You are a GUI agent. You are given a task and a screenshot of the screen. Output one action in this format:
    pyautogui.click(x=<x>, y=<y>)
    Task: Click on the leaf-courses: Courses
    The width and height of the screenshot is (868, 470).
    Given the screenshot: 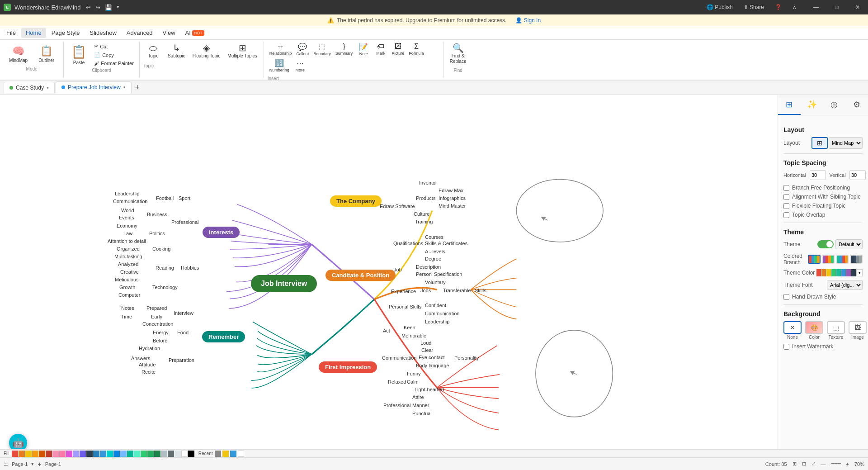 What is the action you would take?
    pyautogui.click(x=434, y=237)
    